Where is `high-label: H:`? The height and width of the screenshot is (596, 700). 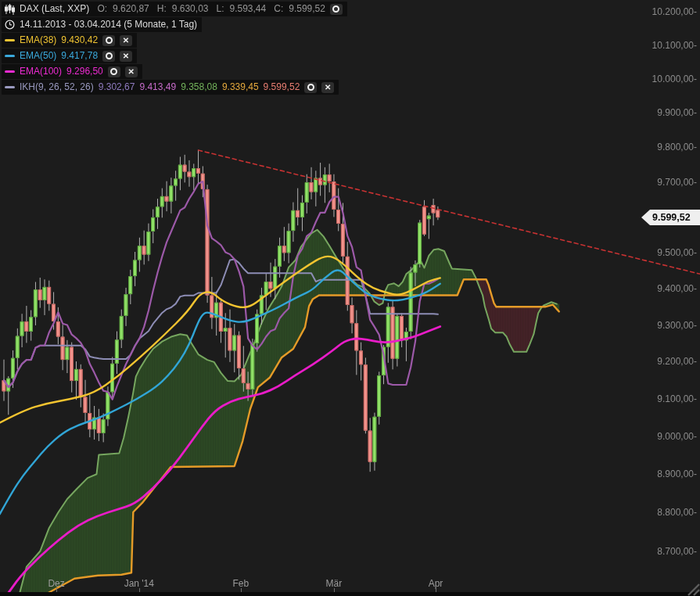
high-label: H: is located at coordinates (162, 9).